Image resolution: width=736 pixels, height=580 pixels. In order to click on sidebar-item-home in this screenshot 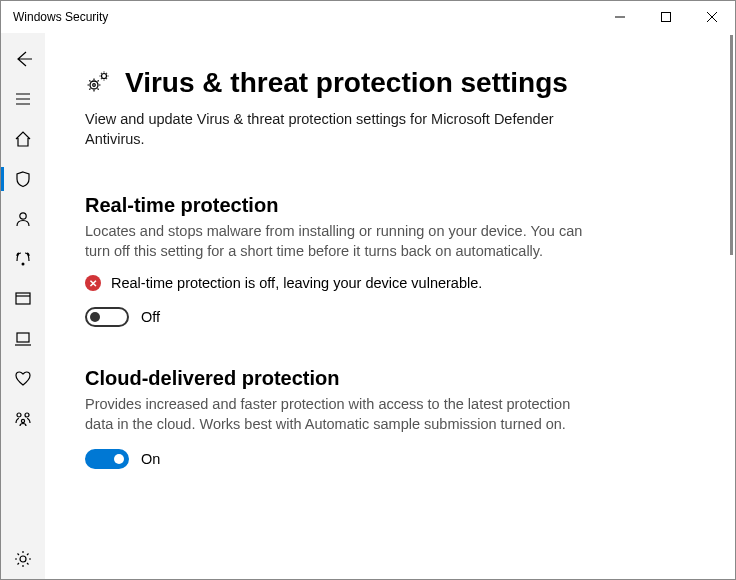, I will do `click(23, 139)`.